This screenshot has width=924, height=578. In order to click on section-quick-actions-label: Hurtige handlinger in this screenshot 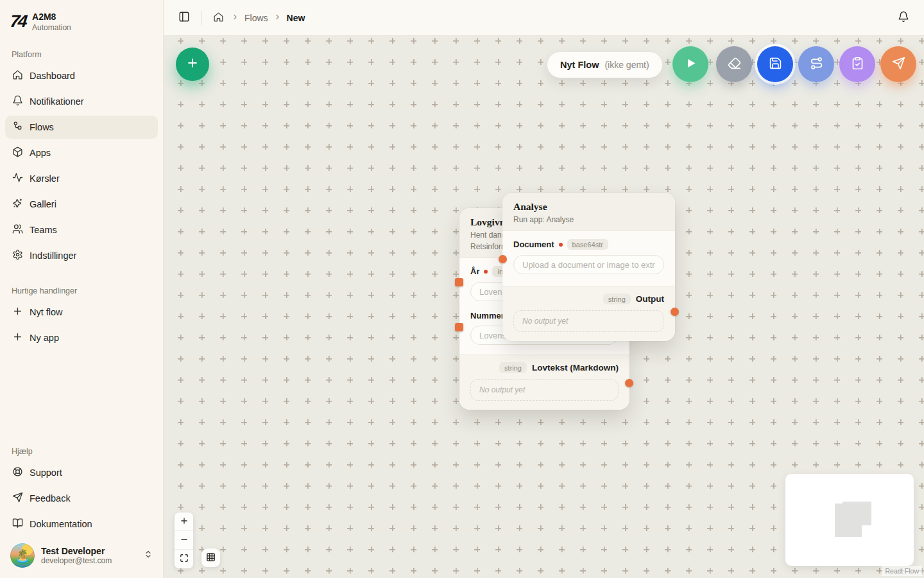, I will do `click(81, 291)`.